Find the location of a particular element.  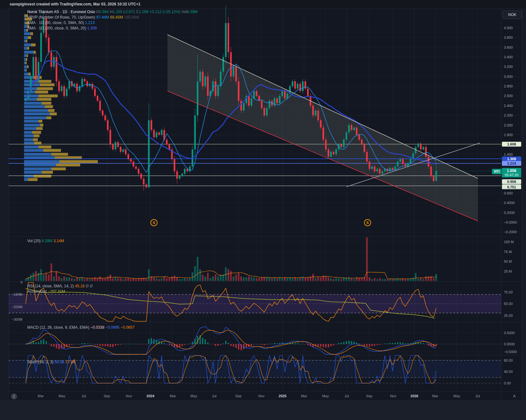

rsi-legend: RSI (14, close, SMA, 14, 2) 45.16 Ø Ø is located at coordinates (60, 286).